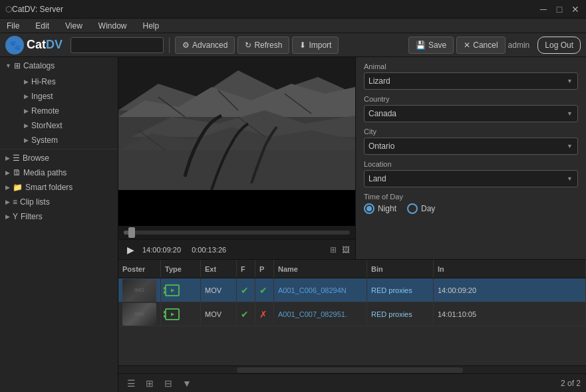  I want to click on filters-arrow: ▶, so click(8, 217).